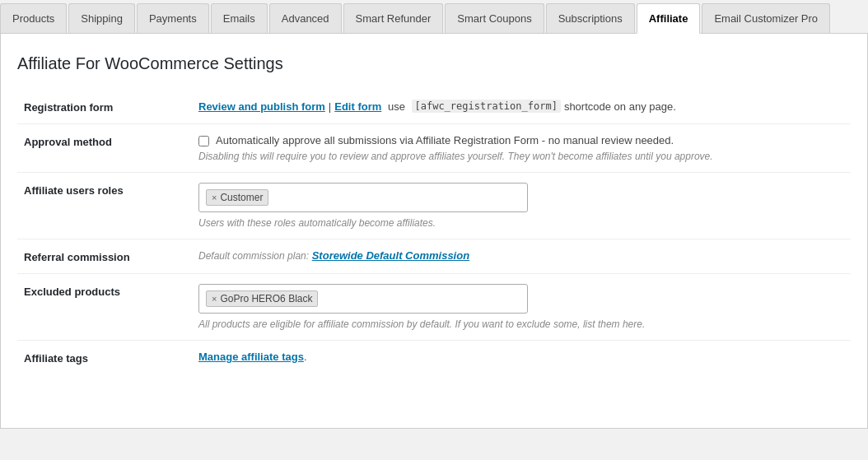  I want to click on affiliate-tags-value: Manage affiliate tags., so click(516, 358).